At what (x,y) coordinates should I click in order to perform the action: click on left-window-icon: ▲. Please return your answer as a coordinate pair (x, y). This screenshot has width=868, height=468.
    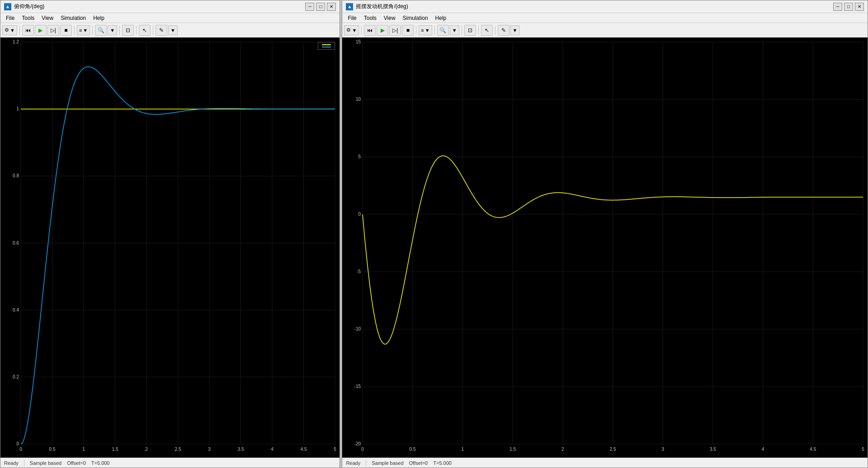
    Looking at the image, I should click on (8, 7).